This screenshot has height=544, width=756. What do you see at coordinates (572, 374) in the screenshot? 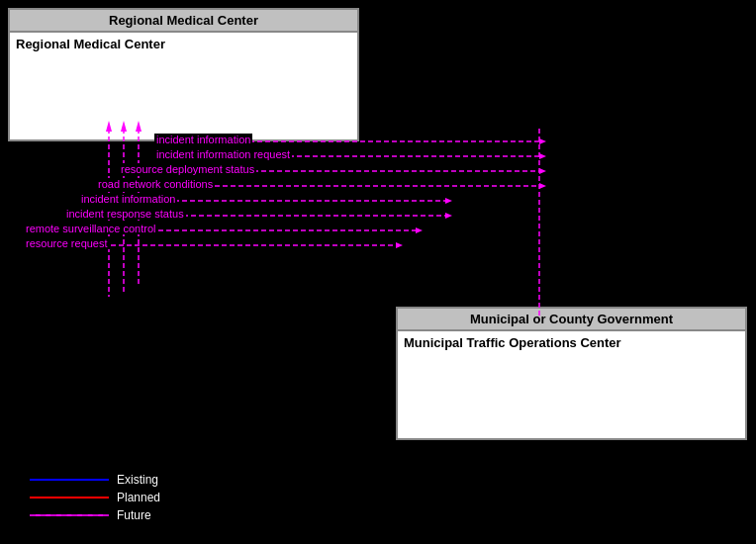
I see `mtoc-box: Municipal or County Government Municipal…` at bounding box center [572, 374].